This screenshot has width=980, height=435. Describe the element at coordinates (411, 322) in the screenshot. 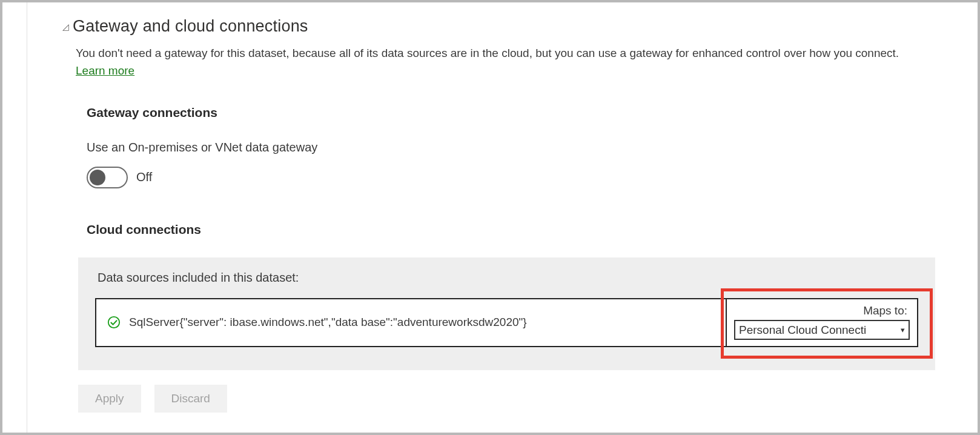

I see `data-source-cell: SqlServer{"server": ibase.windows.net","…` at that location.